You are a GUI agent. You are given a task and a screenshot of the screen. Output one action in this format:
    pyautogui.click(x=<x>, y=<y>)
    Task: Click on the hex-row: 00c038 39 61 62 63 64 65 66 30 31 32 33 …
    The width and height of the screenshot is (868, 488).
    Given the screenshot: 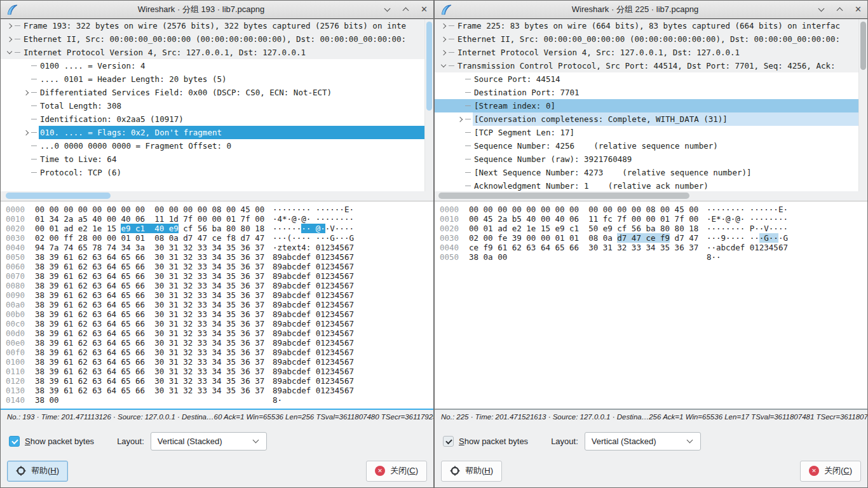 What is the action you would take?
    pyautogui.click(x=220, y=324)
    